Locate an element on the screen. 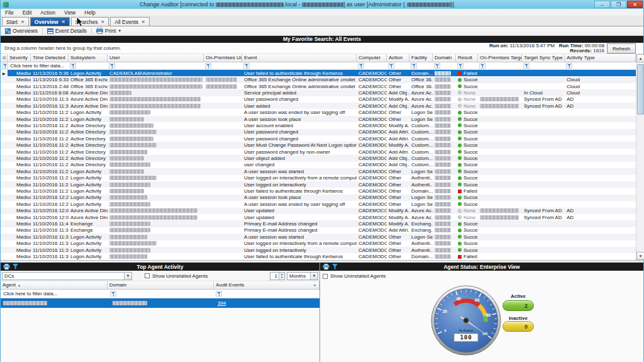 Image resolution: width=644 pixels, height=362 pixels. column-header-severity: Severity is located at coordinates (19, 58).